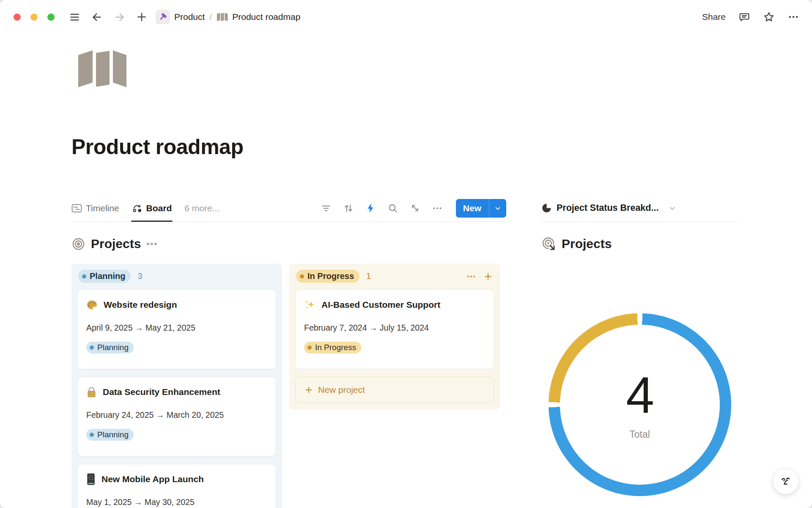 The image size is (812, 508). Describe the element at coordinates (639, 434) in the screenshot. I see `donut-total-label: Total` at that location.